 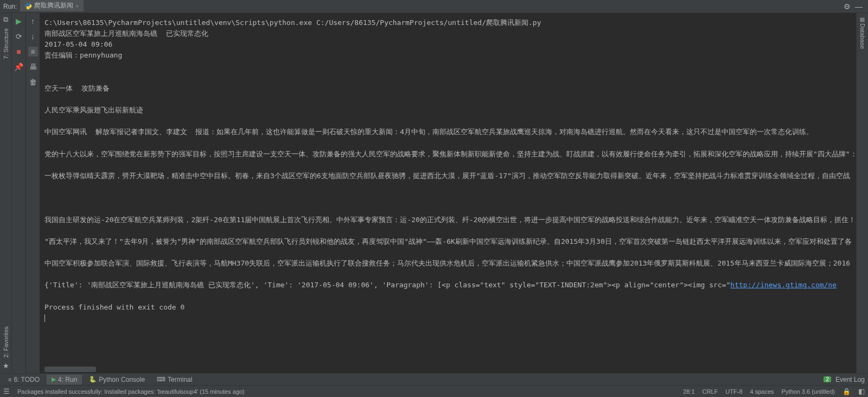 I want to click on structure-tab: 7: Structure, so click(x=6, y=43).